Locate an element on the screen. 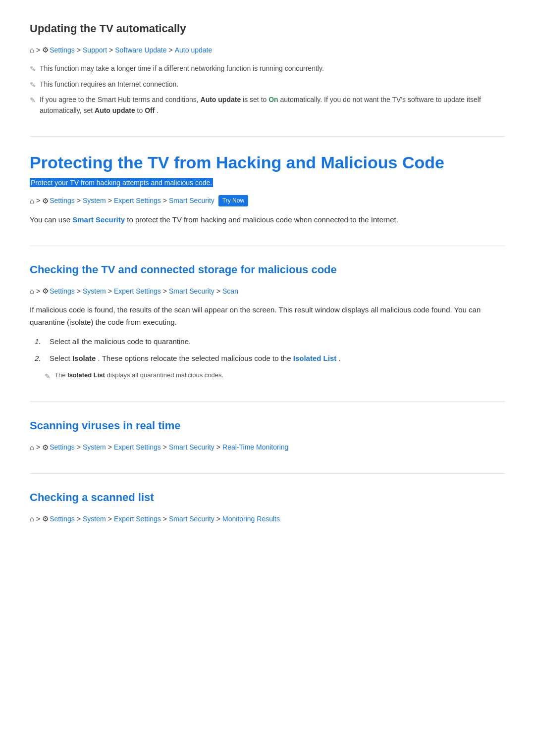 This screenshot has width=535, height=756. note-item-2: ✎ This function requires an Internet con… is located at coordinates (268, 84).